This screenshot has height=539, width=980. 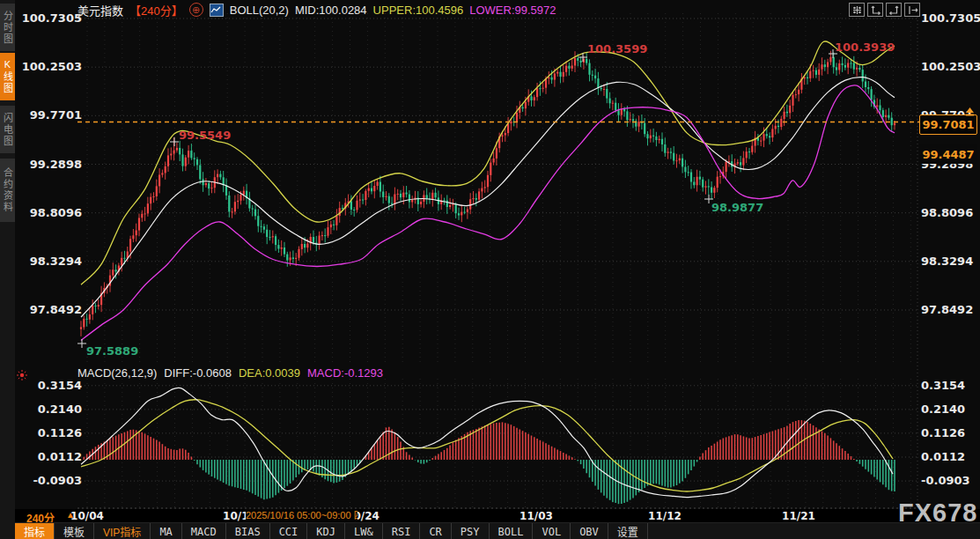 What do you see at coordinates (74, 531) in the screenshot?
I see `toolbar-item-templates: 模板` at bounding box center [74, 531].